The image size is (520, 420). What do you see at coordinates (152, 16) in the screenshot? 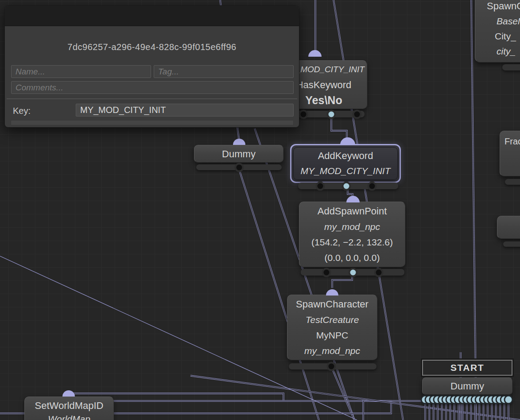
I see `panel-titlebar` at bounding box center [152, 16].